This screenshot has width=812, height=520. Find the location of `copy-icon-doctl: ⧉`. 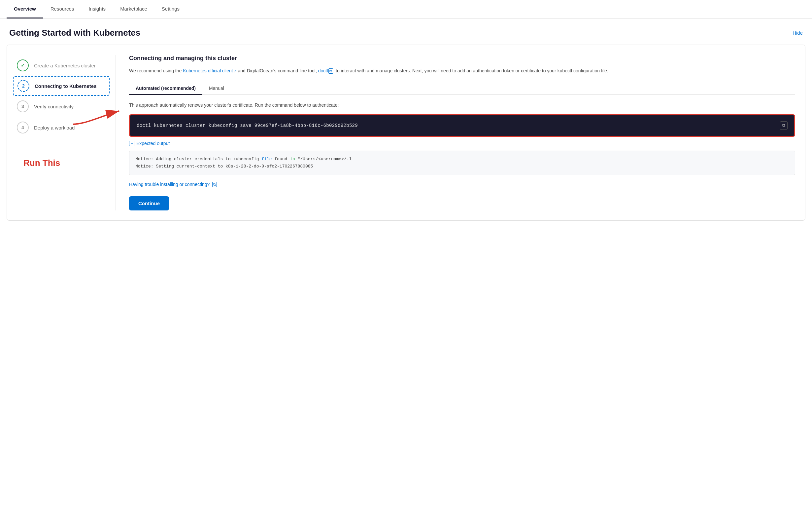

copy-icon-doctl: ⧉ is located at coordinates (331, 71).